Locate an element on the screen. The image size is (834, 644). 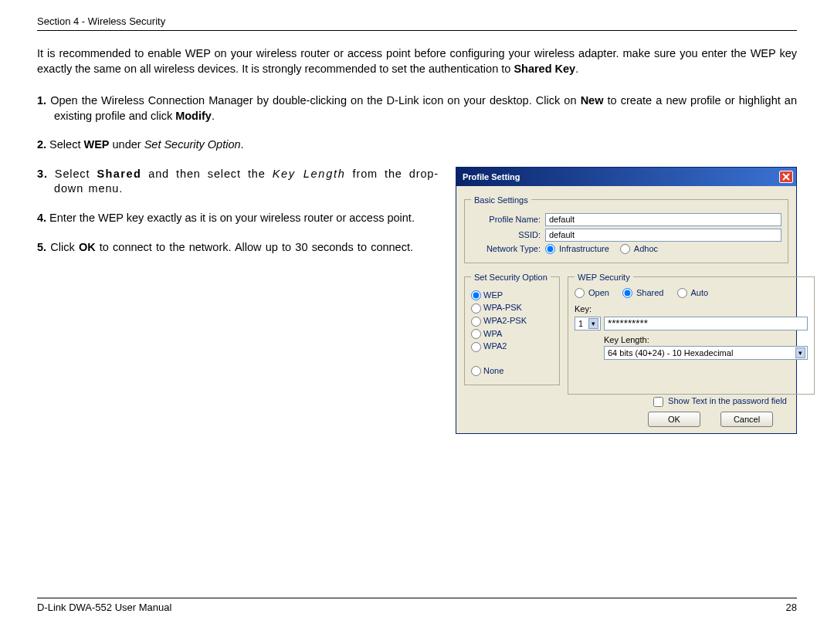
network-type-label: Network Type: is located at coordinates (508, 249).